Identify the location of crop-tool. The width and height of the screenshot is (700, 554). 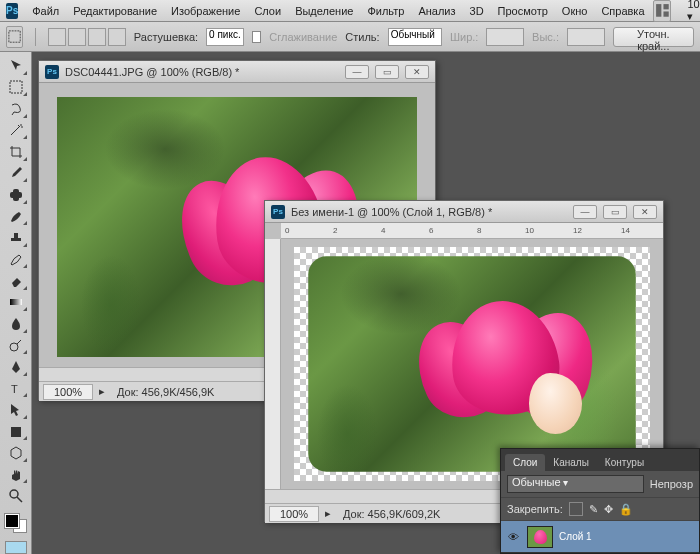
(16, 152).